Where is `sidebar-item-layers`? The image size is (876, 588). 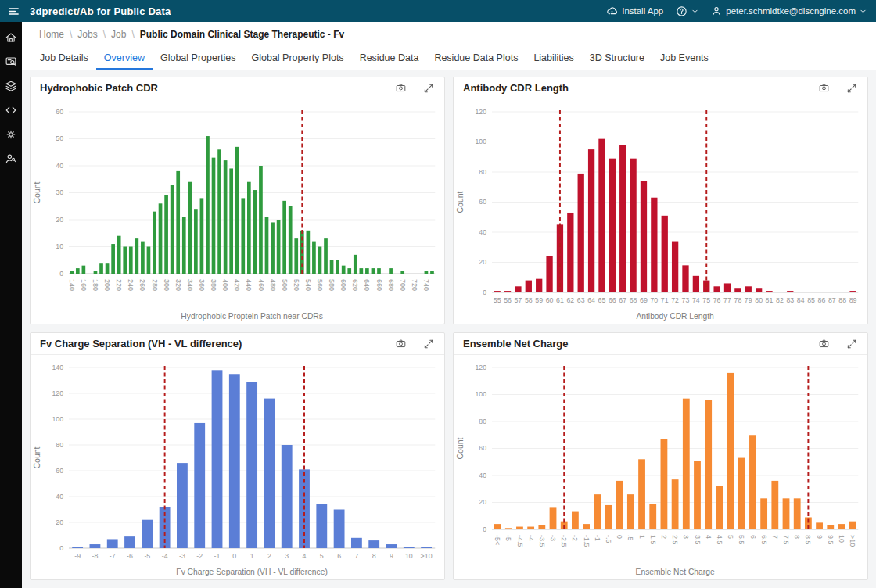
sidebar-item-layers is located at coordinates (11, 86).